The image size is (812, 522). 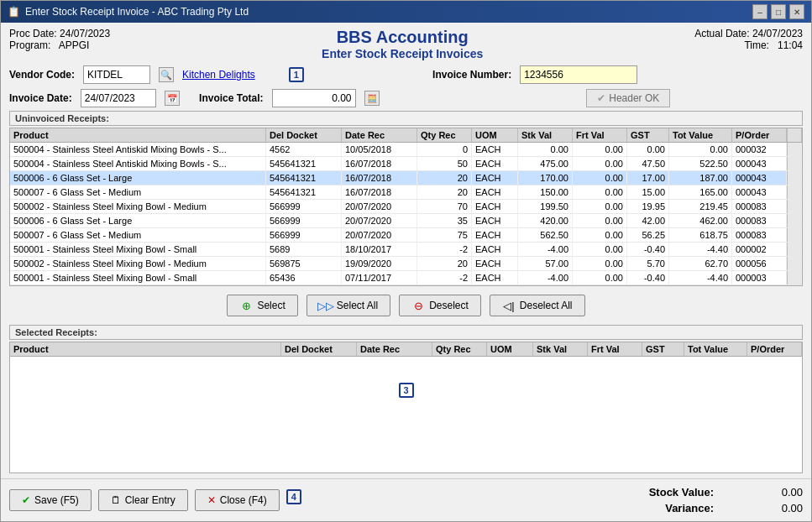 What do you see at coordinates (790, 45) in the screenshot?
I see `time-value: 11:04` at bounding box center [790, 45].